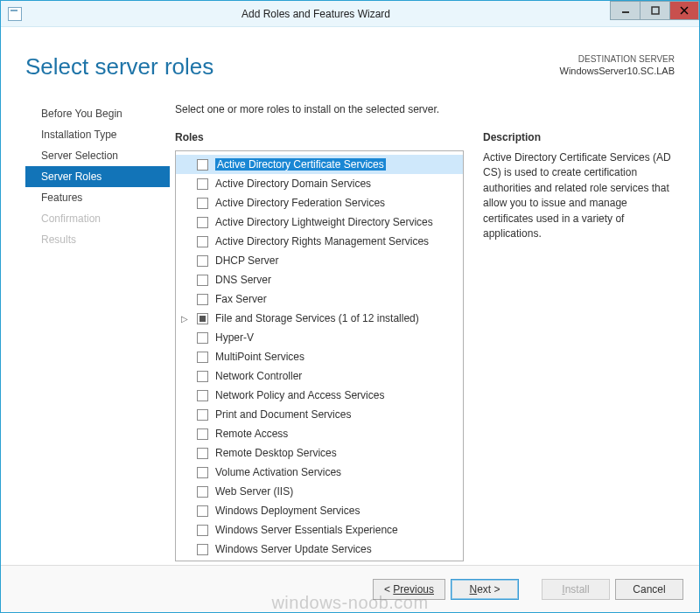  What do you see at coordinates (319, 338) in the screenshot?
I see `role-row: Hyper-V` at bounding box center [319, 338].